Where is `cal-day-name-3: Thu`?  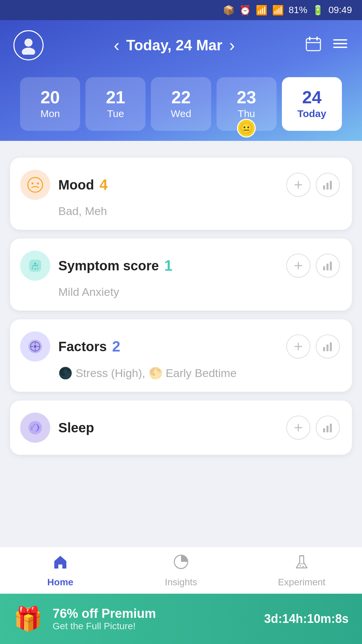
cal-day-name-3: Thu is located at coordinates (246, 114).